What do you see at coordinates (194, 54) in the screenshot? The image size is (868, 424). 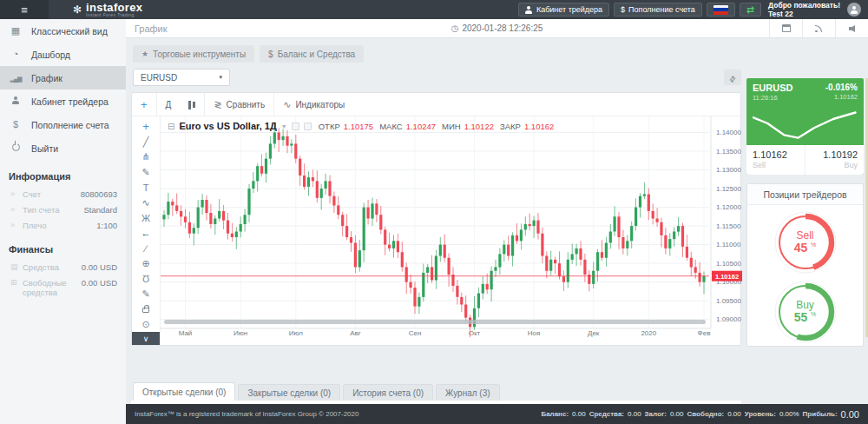 I see `trading-instruments-button: ★ Торговые инструменты` at bounding box center [194, 54].